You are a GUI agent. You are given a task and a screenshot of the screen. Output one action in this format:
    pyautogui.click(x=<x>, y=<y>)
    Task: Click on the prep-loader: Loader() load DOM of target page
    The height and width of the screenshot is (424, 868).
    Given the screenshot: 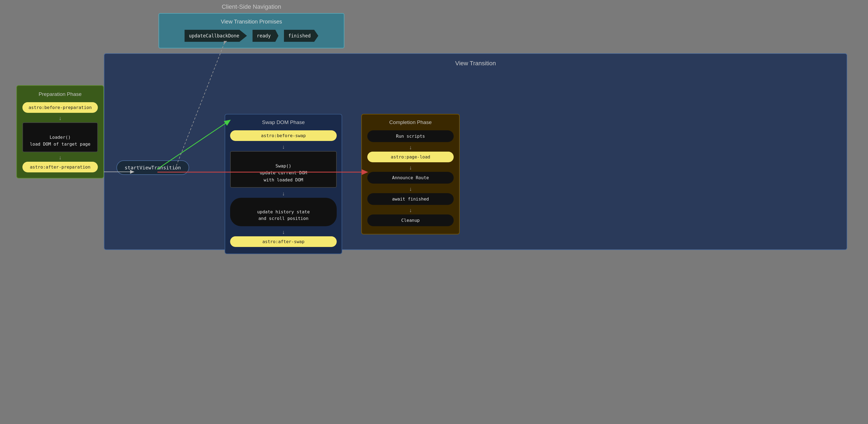 What is the action you would take?
    pyautogui.click(x=60, y=137)
    